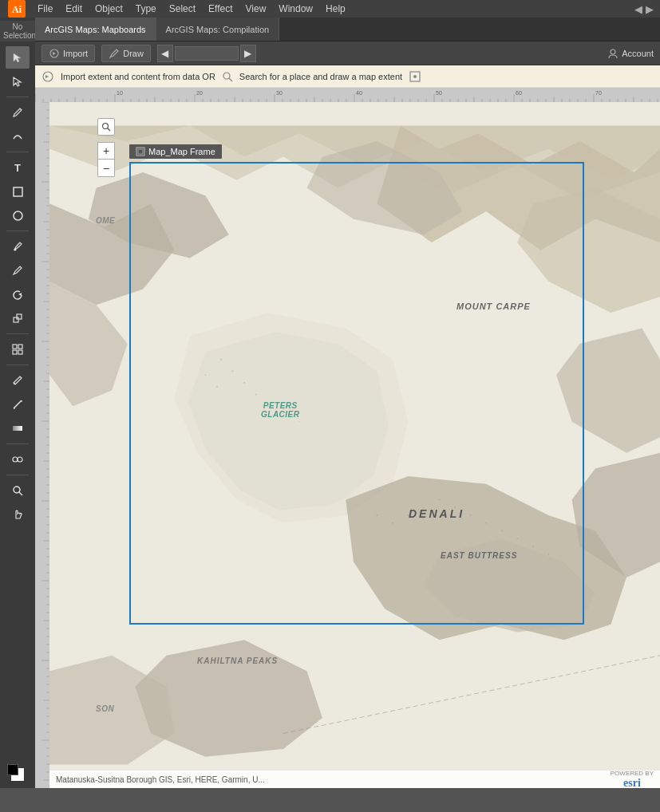  What do you see at coordinates (18, 428) in the screenshot?
I see `tool-gradient` at bounding box center [18, 428].